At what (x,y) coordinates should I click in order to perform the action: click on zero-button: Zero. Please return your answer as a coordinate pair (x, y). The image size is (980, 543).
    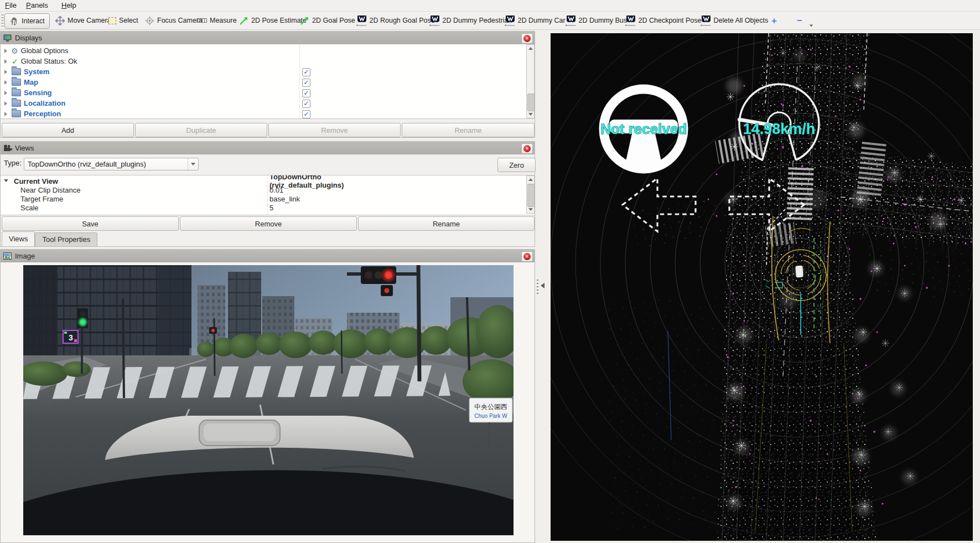
    Looking at the image, I should click on (517, 165).